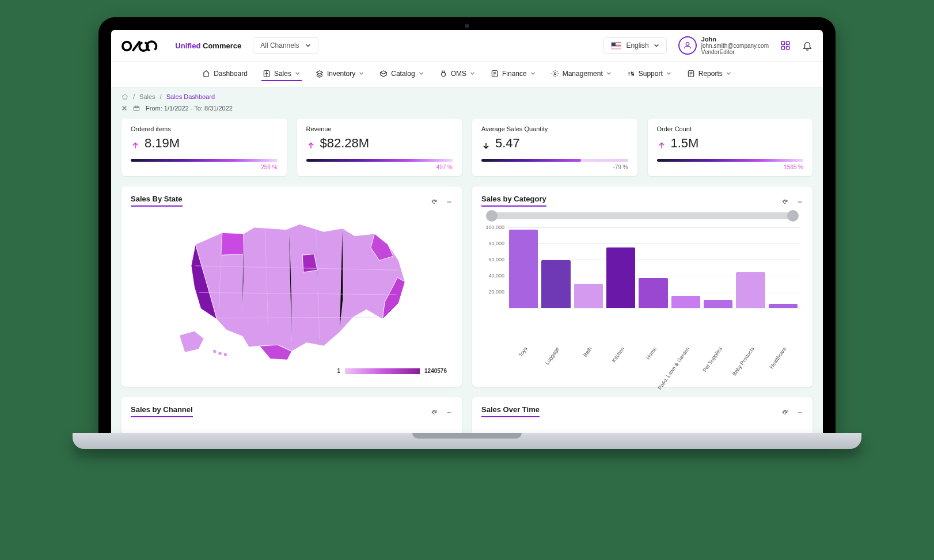 The width and height of the screenshot is (934, 560). Describe the element at coordinates (621, 277) in the screenshot. I see `bar-kitchen` at that location.